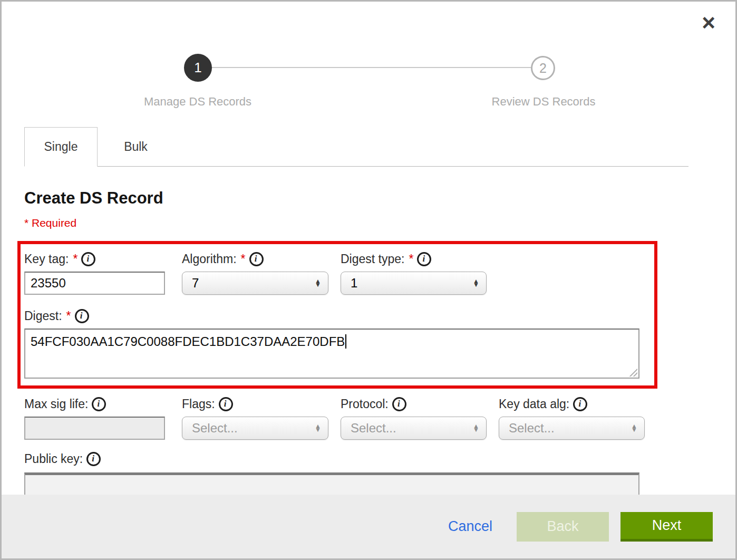 The image size is (737, 560). What do you see at coordinates (470, 526) in the screenshot?
I see `cancel-button: Cancel` at bounding box center [470, 526].